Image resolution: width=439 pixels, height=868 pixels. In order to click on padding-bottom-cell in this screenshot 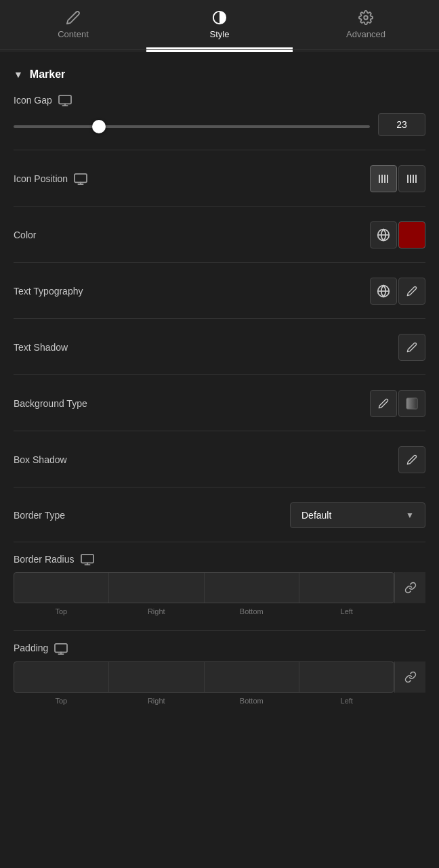, I will do `click(252, 677)`.